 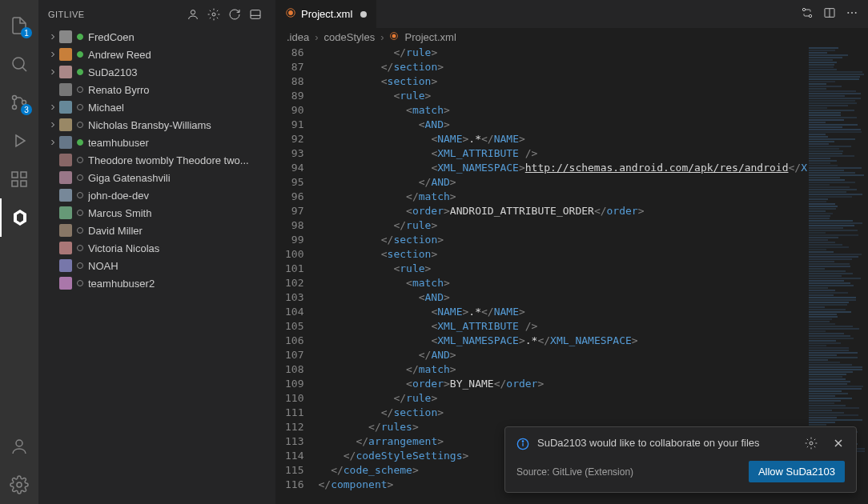 I want to click on breadcrumb: .idea › codeStyles › Project.xml, so click(x=572, y=37).